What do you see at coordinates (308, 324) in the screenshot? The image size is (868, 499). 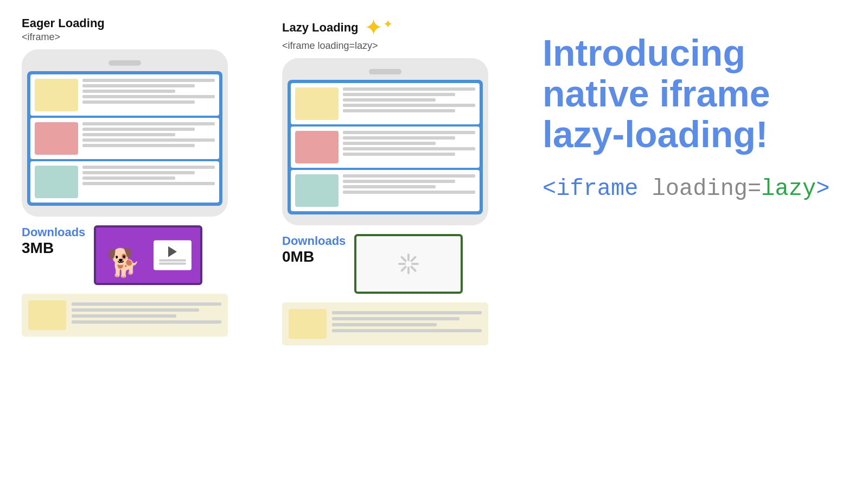 I see `lazy-below-fold-img` at bounding box center [308, 324].